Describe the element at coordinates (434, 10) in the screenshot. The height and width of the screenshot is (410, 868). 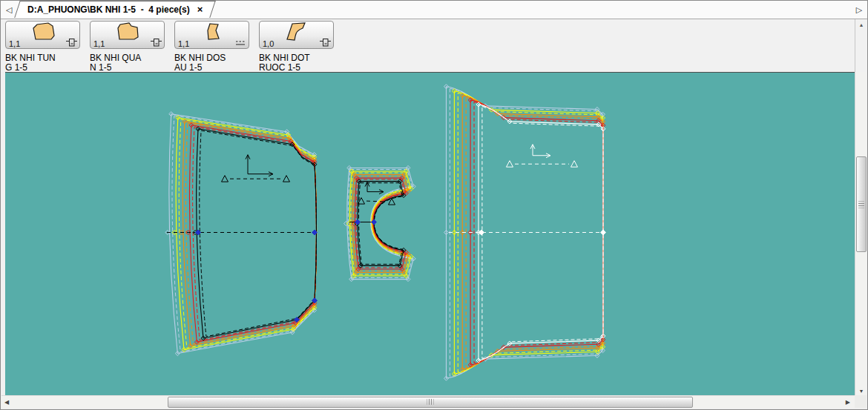
I see `tab-bar: ◁ D:A_PHUONG\BK NHI 1-5 - 4 piece(s) × ▷` at that location.